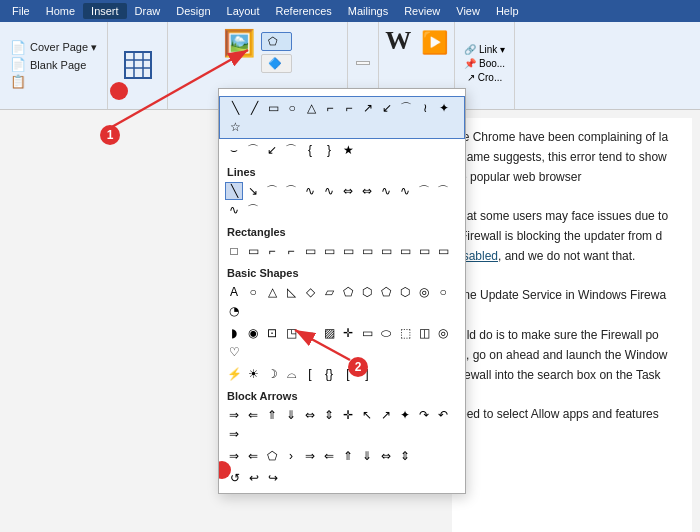 The width and height of the screenshot is (700, 532). Describe the element at coordinates (443, 415) in the screenshot. I see `ba-curved-left: ↶` at that location.